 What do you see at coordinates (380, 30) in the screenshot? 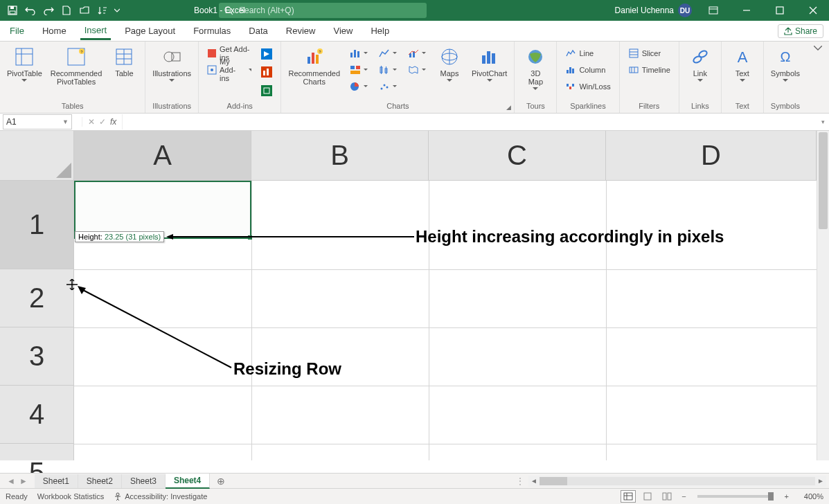
I see `tab-help: Help` at bounding box center [380, 30].